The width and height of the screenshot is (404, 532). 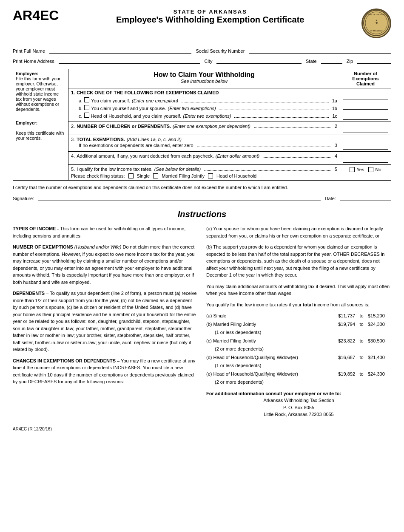 I want to click on item1a-row: a. You claim yourself. (Enter one exempt…, so click(x=208, y=100).